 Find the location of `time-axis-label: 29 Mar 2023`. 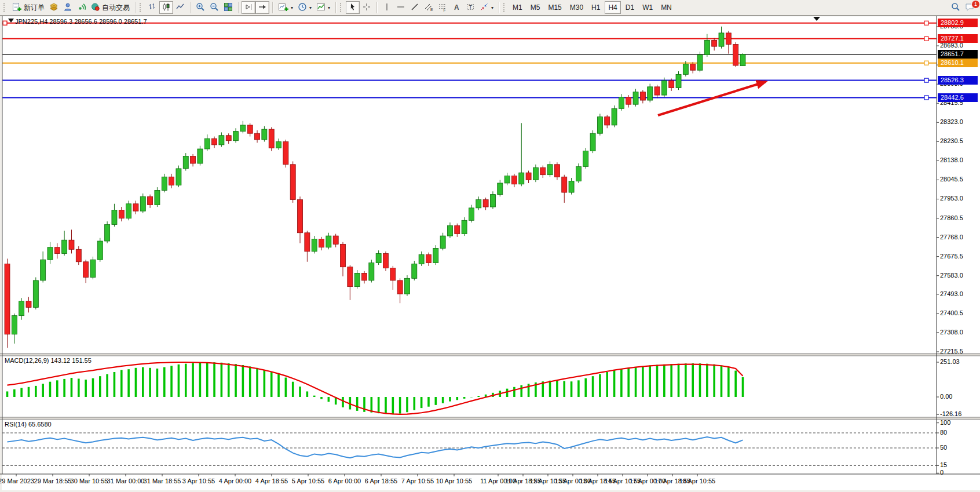

time-axis-label: 29 Mar 2023 is located at coordinates (17, 481).